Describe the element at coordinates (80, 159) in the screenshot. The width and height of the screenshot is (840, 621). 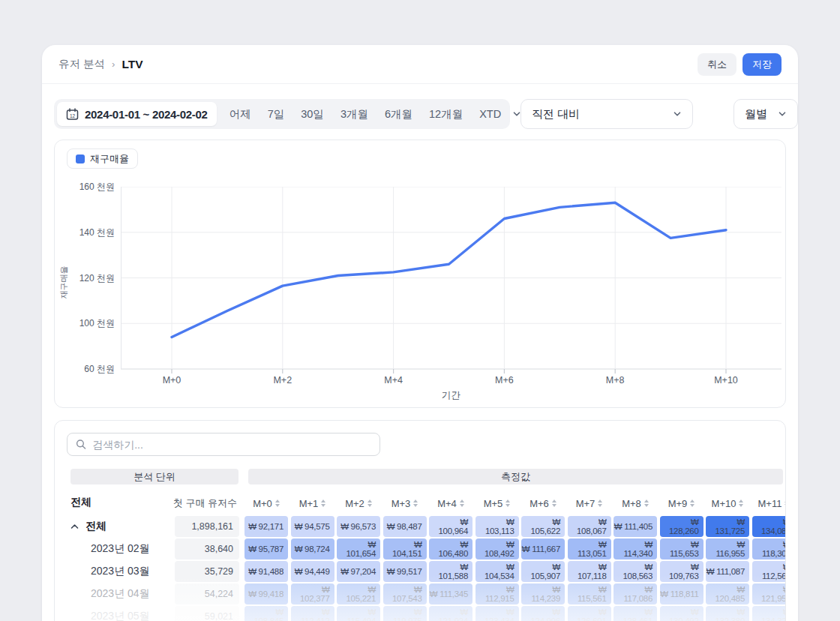
I see `legend-color-swatch` at that location.